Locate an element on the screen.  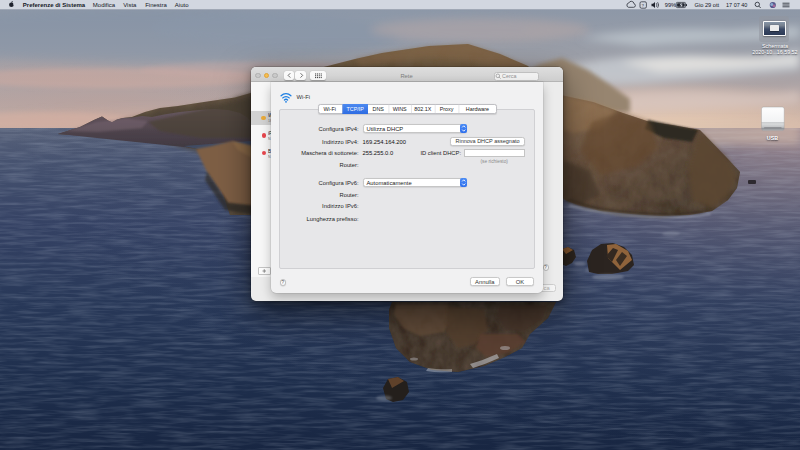
svg-text: Gio 29 ott is located at coordinates (708, 5).